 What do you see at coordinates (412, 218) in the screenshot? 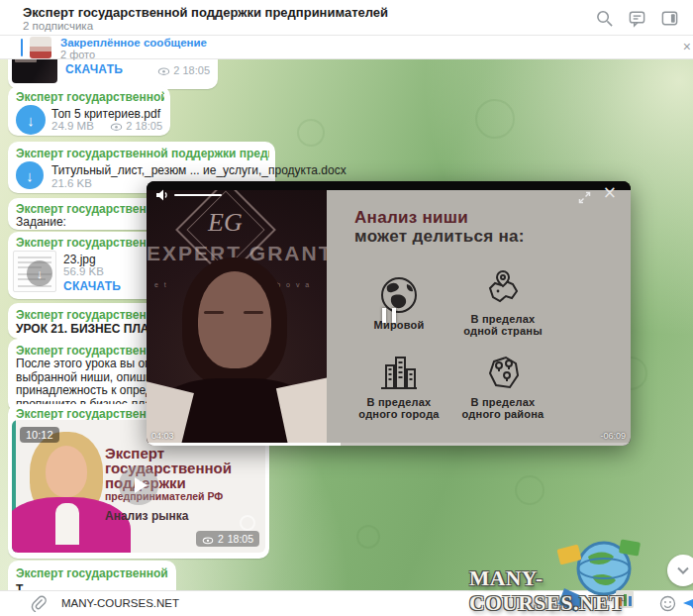
I see `slide-title-line1: Анализ ниши` at bounding box center [412, 218].